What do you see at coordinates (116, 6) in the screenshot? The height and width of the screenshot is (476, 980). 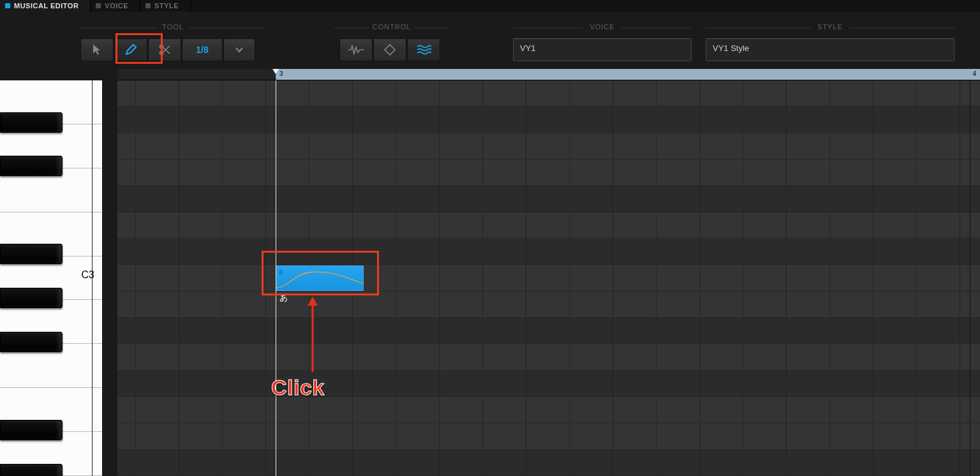 I see `tab-label: VOICE` at bounding box center [116, 6].